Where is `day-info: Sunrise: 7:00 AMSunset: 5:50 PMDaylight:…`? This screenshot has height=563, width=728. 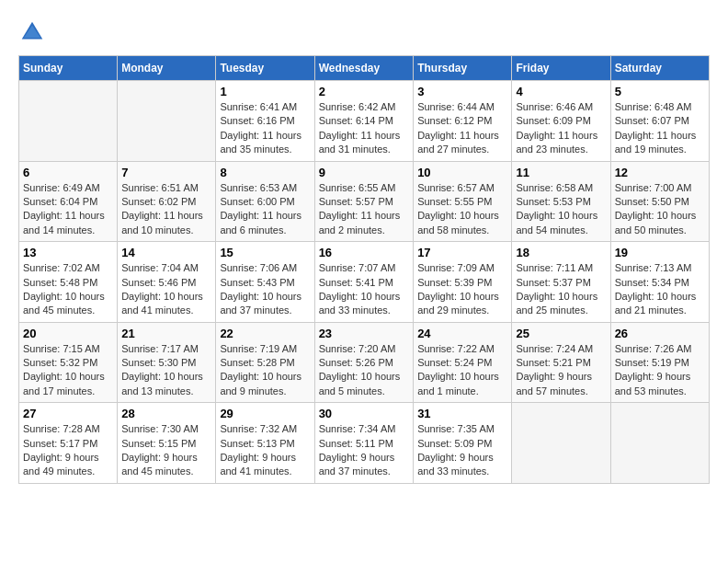
day-info: Sunrise: 7:00 AMSunset: 5:50 PMDaylight:… is located at coordinates (660, 210).